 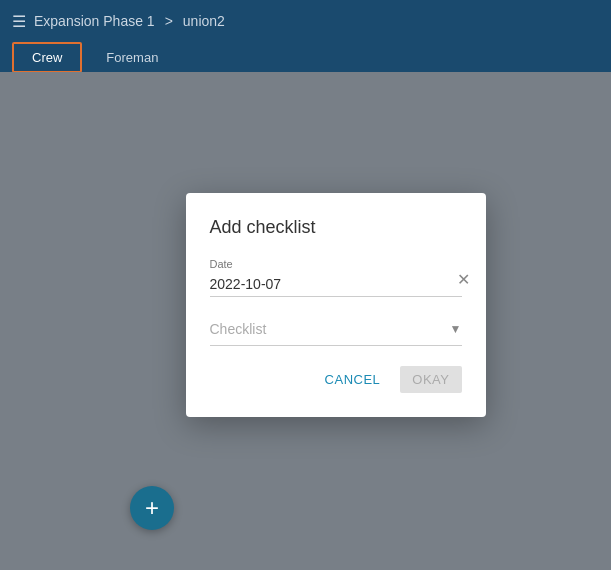 What do you see at coordinates (238, 329) in the screenshot?
I see `checklist-placeholder: Checklist` at bounding box center [238, 329].